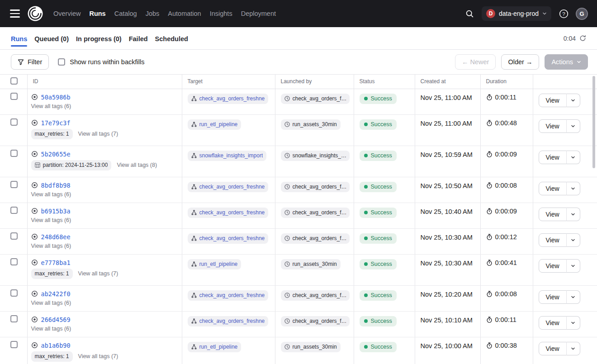 The width and height of the screenshot is (597, 364). Describe the element at coordinates (138, 38) in the screenshot. I see `tab-failed: Failed` at that location.